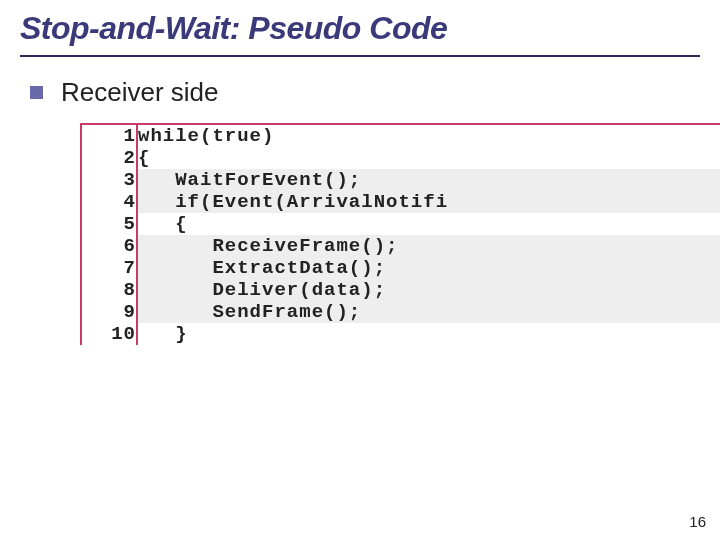 The width and height of the screenshot is (720, 540). What do you see at coordinates (110, 224) in the screenshot?
I see `line-number: 5` at bounding box center [110, 224].